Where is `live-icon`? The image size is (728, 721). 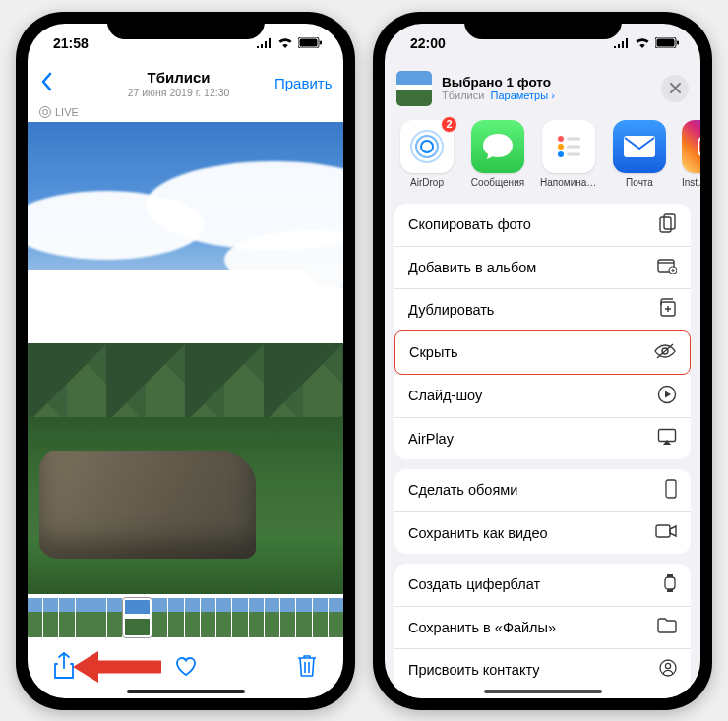 live-icon is located at coordinates (45, 112).